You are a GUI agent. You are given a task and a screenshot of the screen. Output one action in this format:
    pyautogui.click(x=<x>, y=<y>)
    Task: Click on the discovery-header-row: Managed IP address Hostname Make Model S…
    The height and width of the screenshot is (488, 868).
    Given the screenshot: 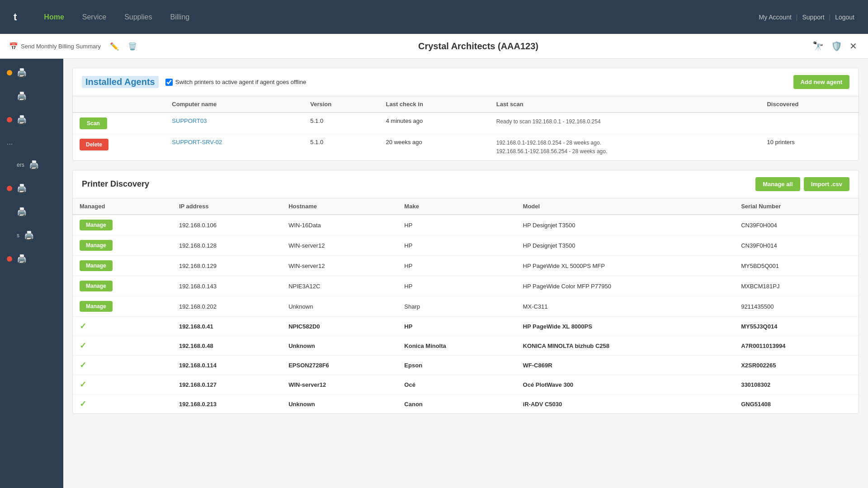 What is the action you would take?
    pyautogui.click(x=466, y=206)
    